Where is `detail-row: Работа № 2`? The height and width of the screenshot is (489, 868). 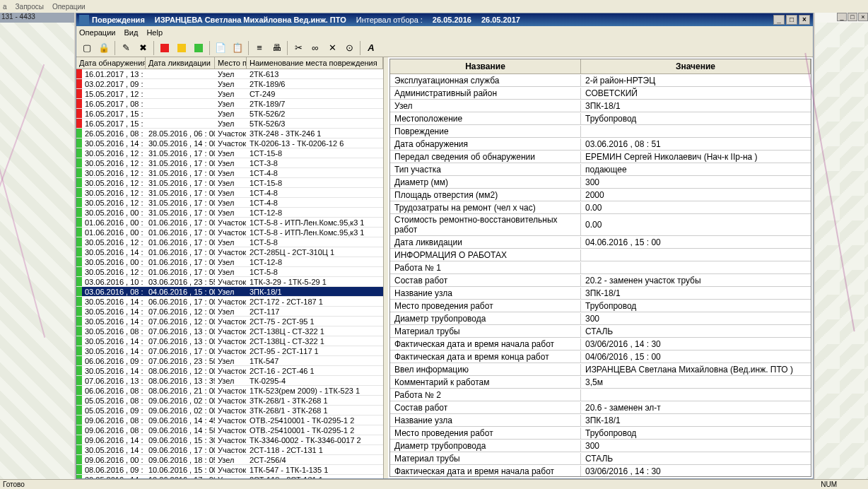
detail-row: Работа № 2 is located at coordinates (601, 395).